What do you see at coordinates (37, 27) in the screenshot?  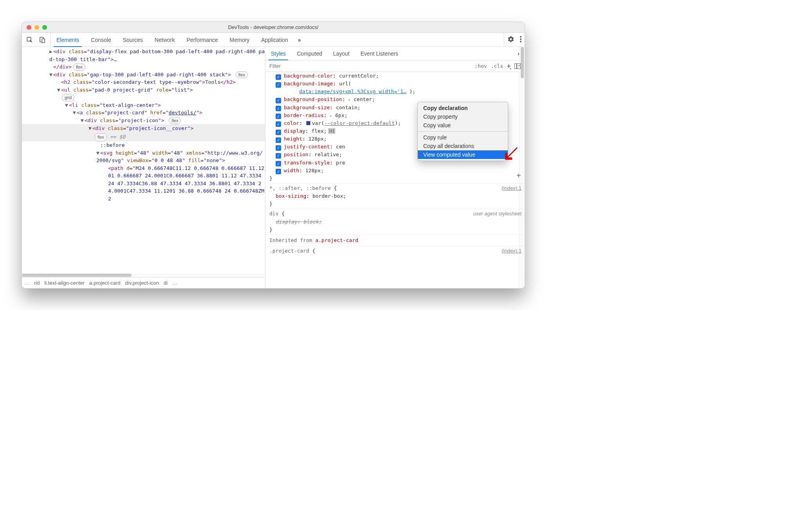 I see `minimize-window-button` at bounding box center [37, 27].